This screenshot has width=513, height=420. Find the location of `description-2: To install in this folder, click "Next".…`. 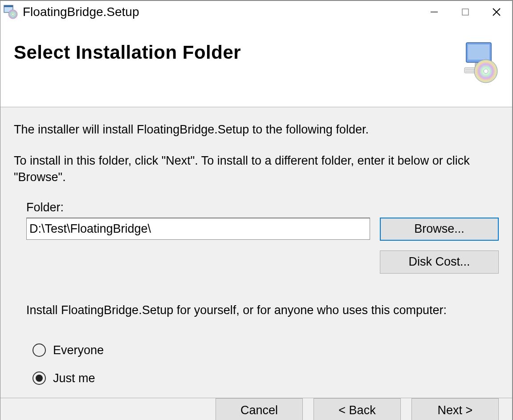

description-2: To install in this folder, click "Next".… is located at coordinates (256, 169).